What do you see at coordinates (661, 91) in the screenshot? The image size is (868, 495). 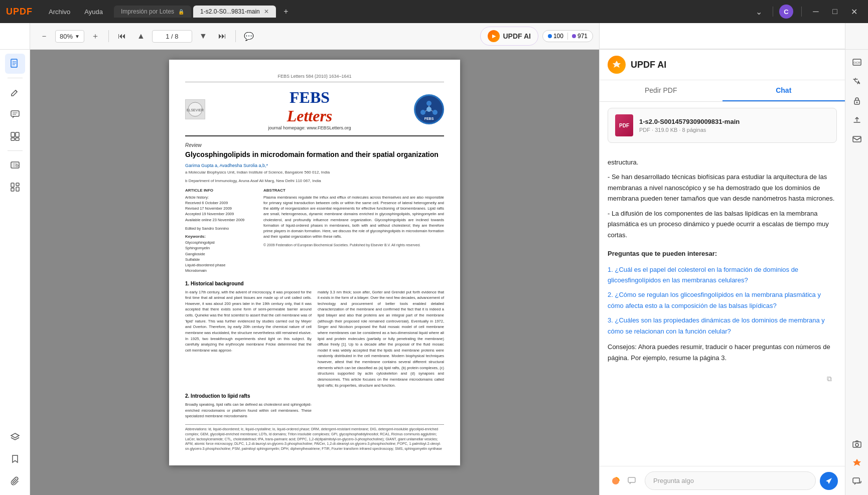 I see `tab-ask-pdf: Pedir PDF` at bounding box center [661, 91].